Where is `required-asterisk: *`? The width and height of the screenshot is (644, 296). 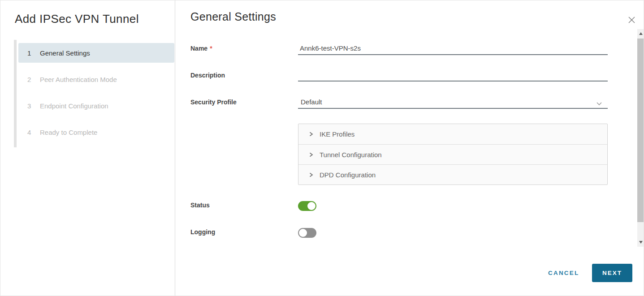 required-asterisk: * is located at coordinates (211, 48).